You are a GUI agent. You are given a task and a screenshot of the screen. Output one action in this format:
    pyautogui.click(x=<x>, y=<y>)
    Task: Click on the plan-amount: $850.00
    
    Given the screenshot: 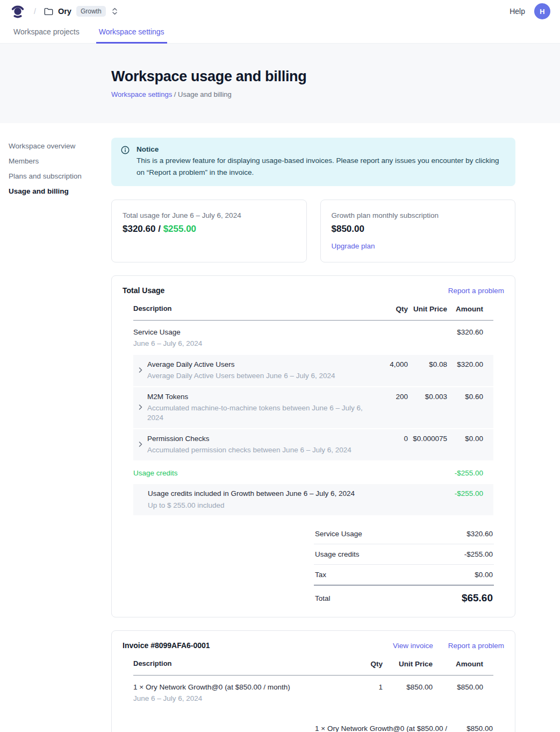 What is the action you would take?
    pyautogui.click(x=418, y=229)
    